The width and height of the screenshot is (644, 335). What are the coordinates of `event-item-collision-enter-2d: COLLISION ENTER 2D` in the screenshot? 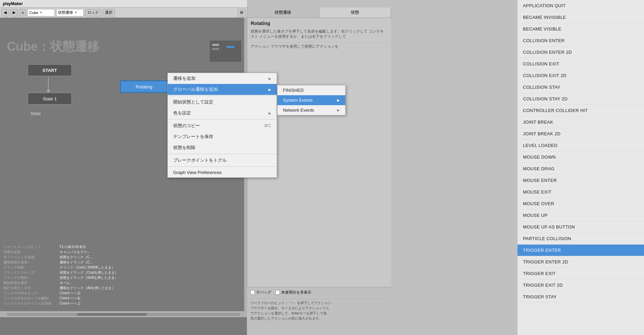 It's located at (581, 52).